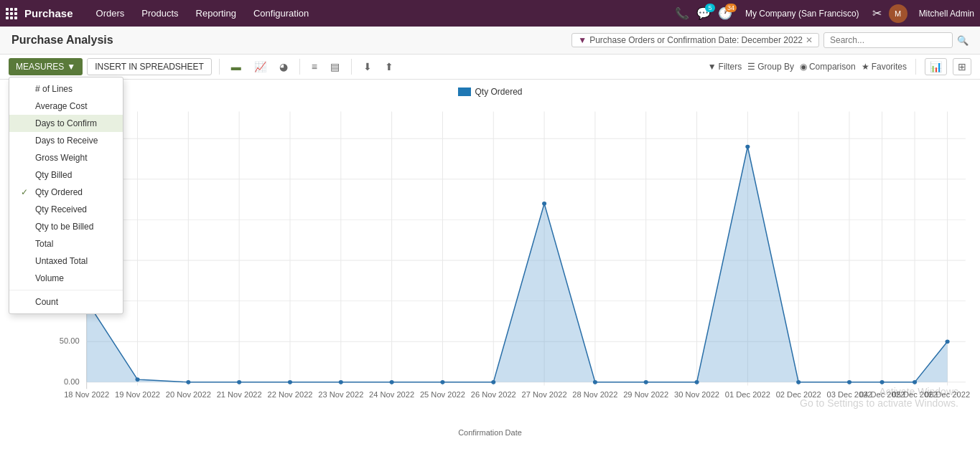 This screenshot has height=449, width=980. I want to click on x-axis-label: Confirmation Date, so click(490, 433).